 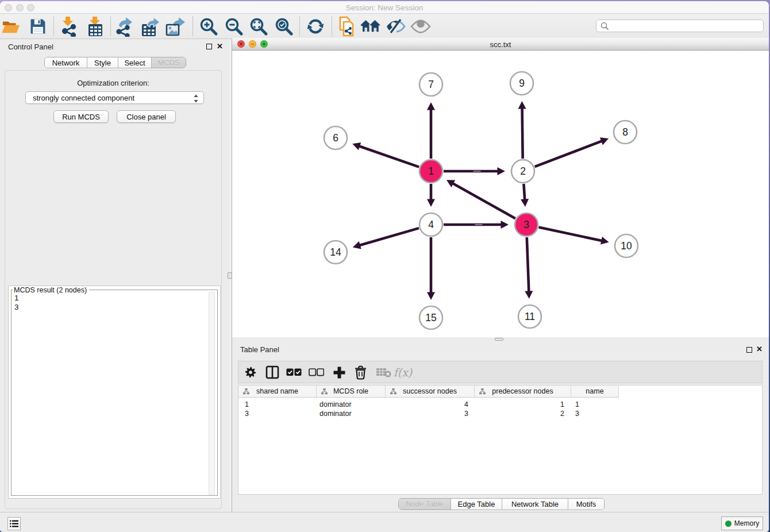 What do you see at coordinates (209, 26) in the screenshot?
I see `zoom-in-button` at bounding box center [209, 26].